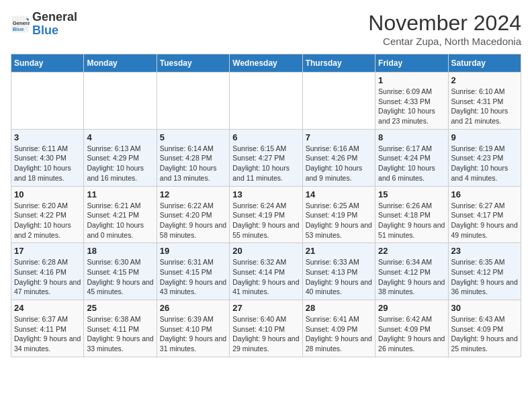 Image resolution: width=532 pixels, height=411 pixels. What do you see at coordinates (193, 220) in the screenshot?
I see `day-info: Sunrise: 6:22 AM Sunset: 4:20 PM Dayligh…` at bounding box center [193, 220].